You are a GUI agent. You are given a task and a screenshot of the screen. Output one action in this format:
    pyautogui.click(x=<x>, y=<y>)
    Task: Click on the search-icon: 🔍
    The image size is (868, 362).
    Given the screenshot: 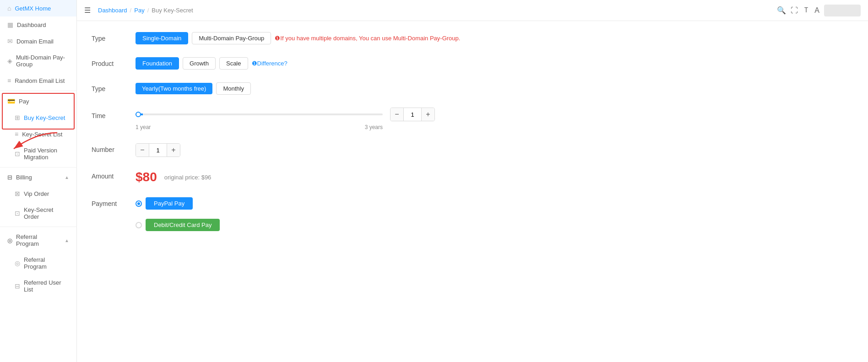 What is the action you would take?
    pyautogui.click(x=781, y=10)
    